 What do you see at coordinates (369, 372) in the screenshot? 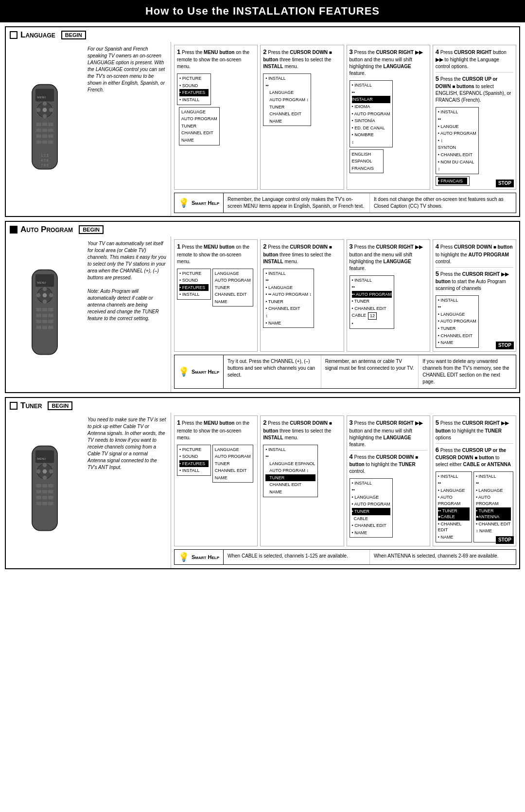
I see `auto-smart-help-content: Try it out. Press the CHANNEL (+), (–) b…` at bounding box center [369, 372].